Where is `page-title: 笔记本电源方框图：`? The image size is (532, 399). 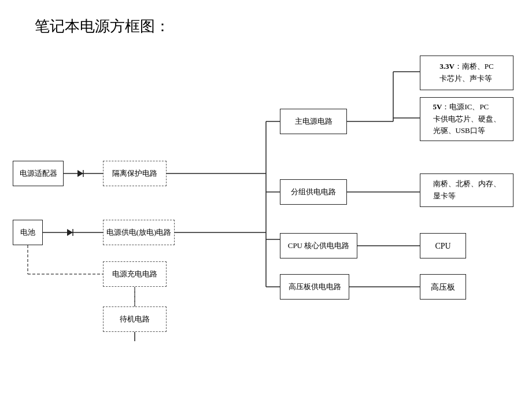
page-title: 笔记本电源方框图： is located at coordinates (102, 27).